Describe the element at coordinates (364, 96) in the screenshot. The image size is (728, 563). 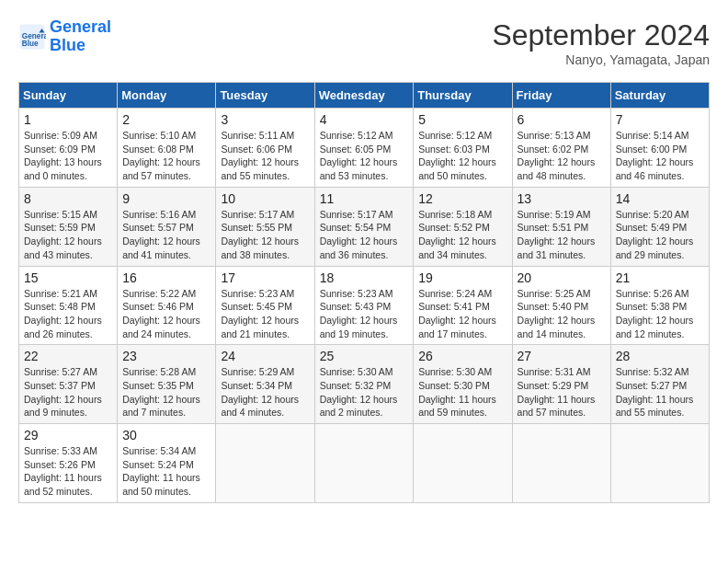
I see `header-wednesday: Wednesday` at that location.